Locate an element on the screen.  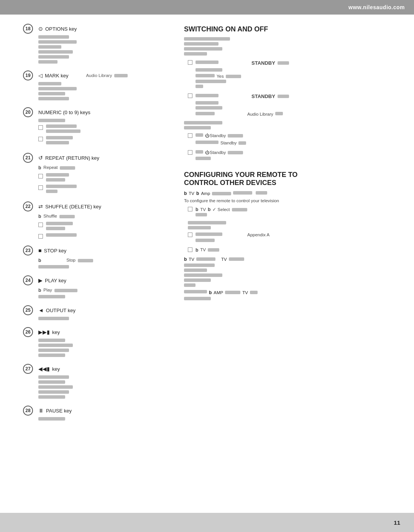
item-19: 19 ◁ MARK key Audio Library is located at coordinates (96, 85).